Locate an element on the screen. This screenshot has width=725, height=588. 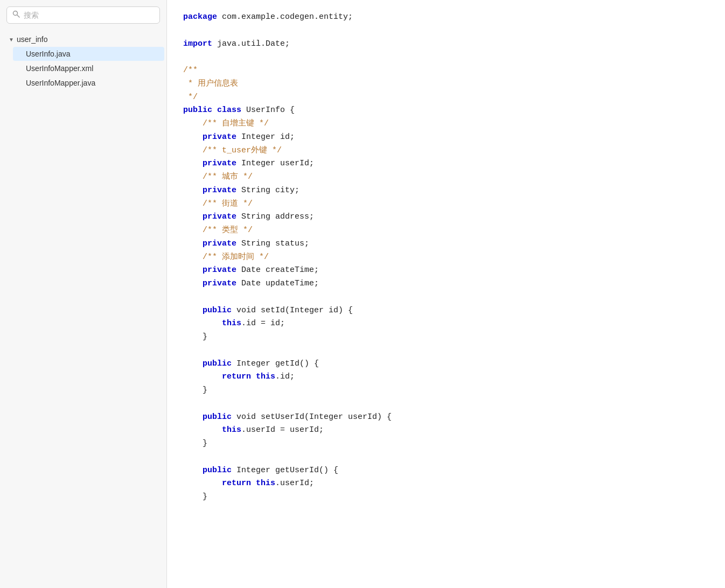
code-line: /** 街道 */ is located at coordinates (446, 205).